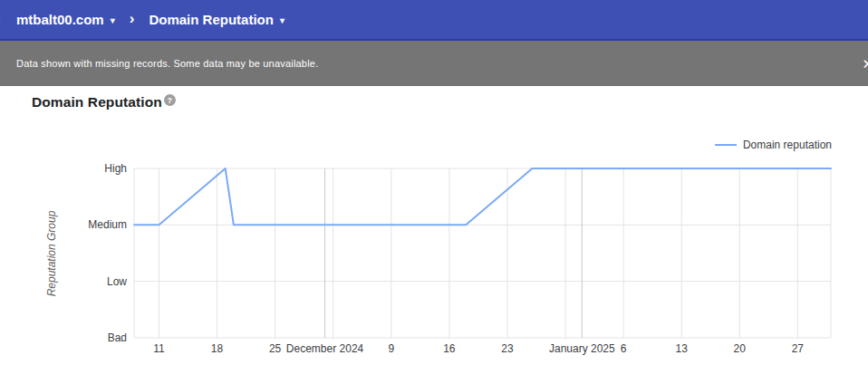  I want to click on series-domain-reputation, so click(482, 197).